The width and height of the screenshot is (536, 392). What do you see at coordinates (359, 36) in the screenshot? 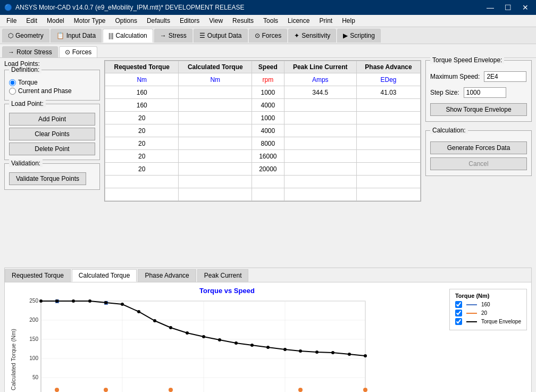
I see `tab-scripting: ▶ Scripting` at bounding box center [359, 36].